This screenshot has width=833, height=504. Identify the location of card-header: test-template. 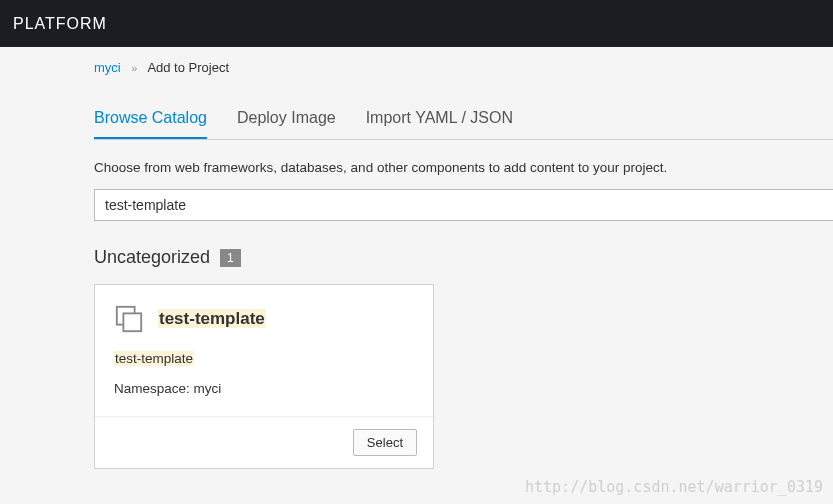
(264, 319).